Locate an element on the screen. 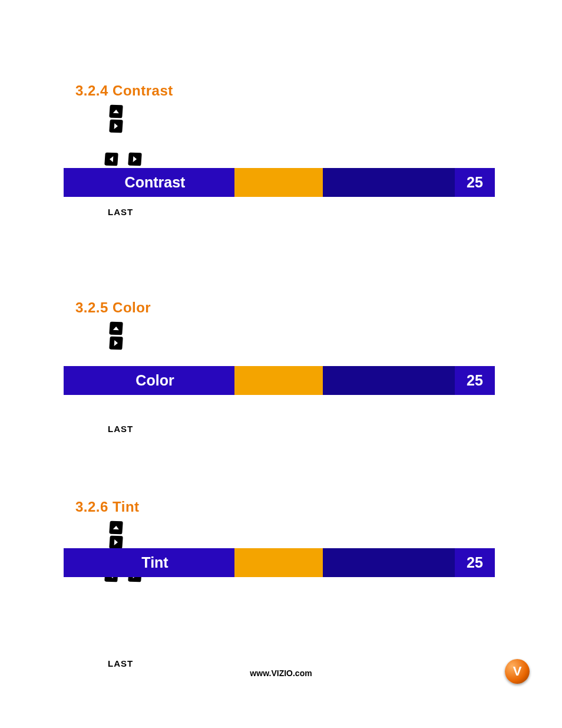 This screenshot has height=728, width=562. tint-slider-track is located at coordinates (345, 562).